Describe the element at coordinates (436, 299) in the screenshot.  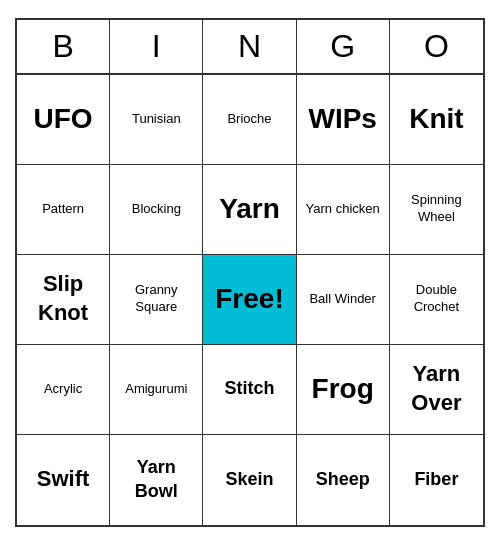
I see `cell-label: Double Crochet` at that location.